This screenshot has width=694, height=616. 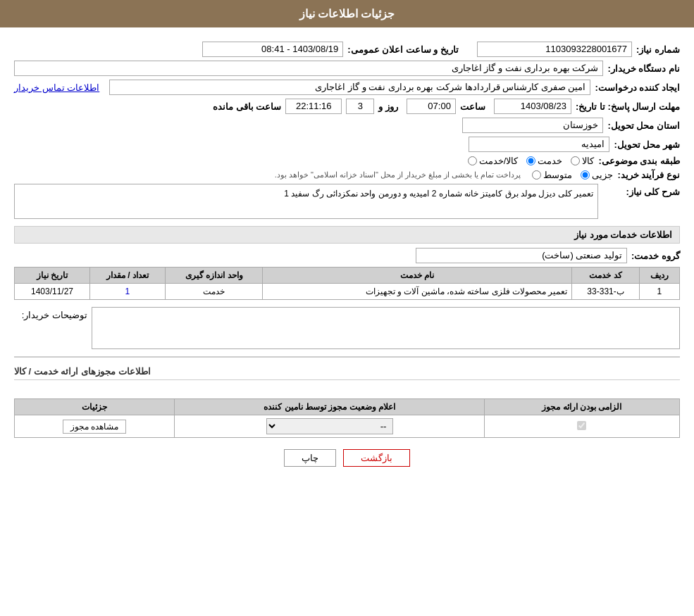 I want to click on category-radio-group: کالا/خدمت خدمت کالا, so click(x=531, y=161).